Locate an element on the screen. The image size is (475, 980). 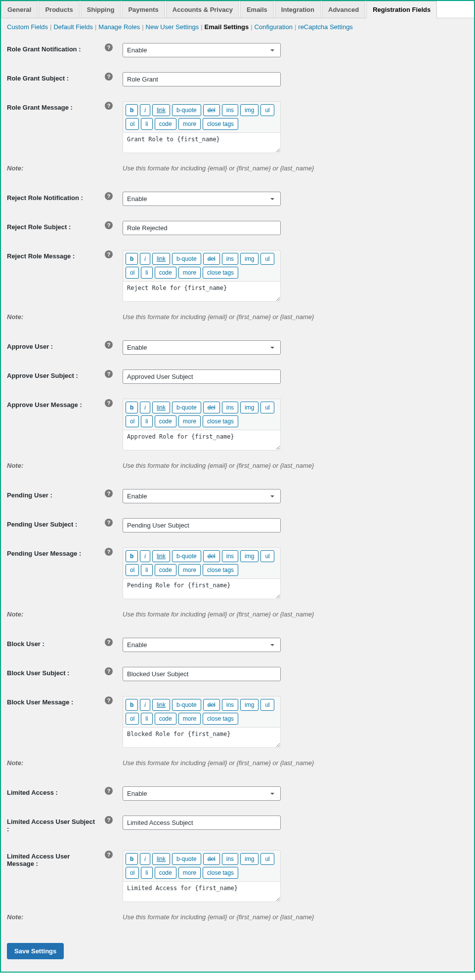
subnav-custom-fields: Custom Fields is located at coordinates (28, 27).